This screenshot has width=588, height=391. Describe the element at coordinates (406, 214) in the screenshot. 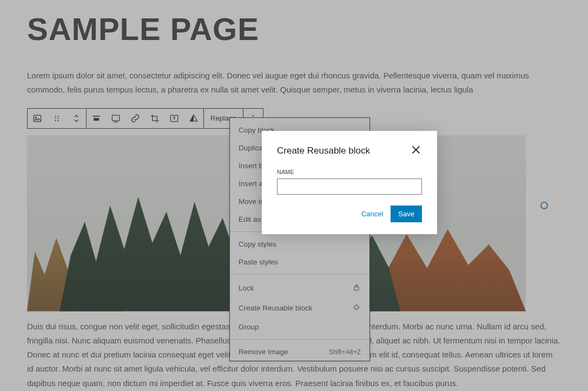

I see `save-button: Save` at that location.